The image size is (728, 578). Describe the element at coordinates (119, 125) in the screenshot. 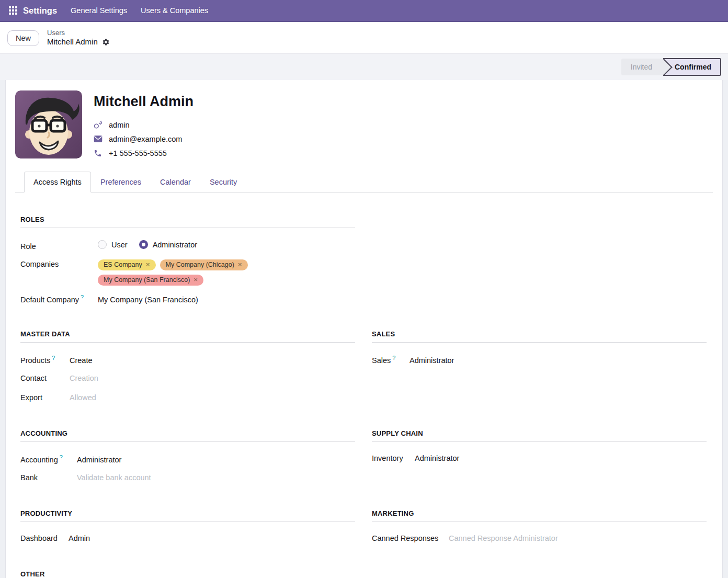

I see `login-value: admin` at that location.